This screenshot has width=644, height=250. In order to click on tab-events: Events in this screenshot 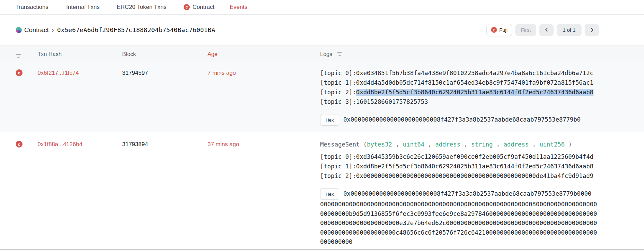, I will do `click(239, 7)`.